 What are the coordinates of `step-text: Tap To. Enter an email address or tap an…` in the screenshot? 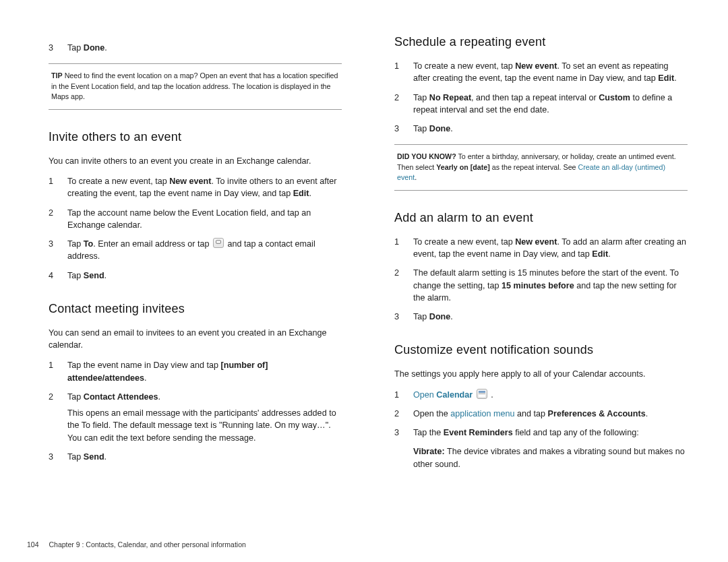 It's located at (191, 250).